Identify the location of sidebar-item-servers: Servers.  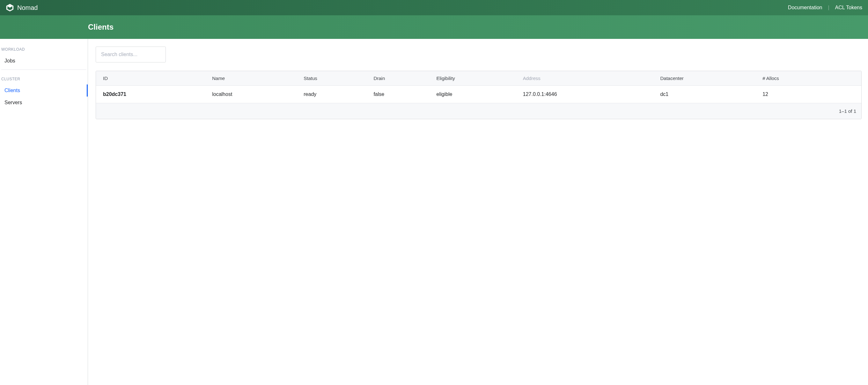
(44, 103).